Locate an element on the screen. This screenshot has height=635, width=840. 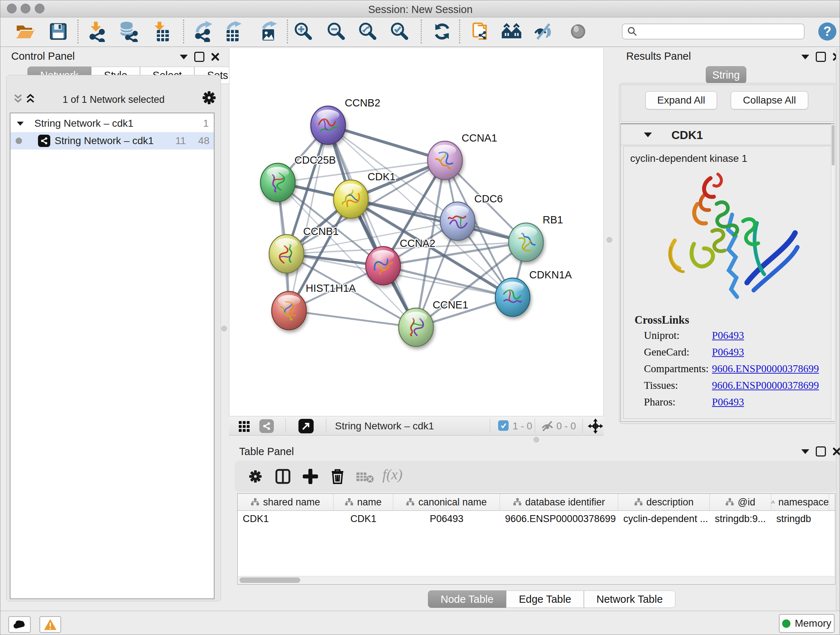
refresh-icon is located at coordinates (442, 31).